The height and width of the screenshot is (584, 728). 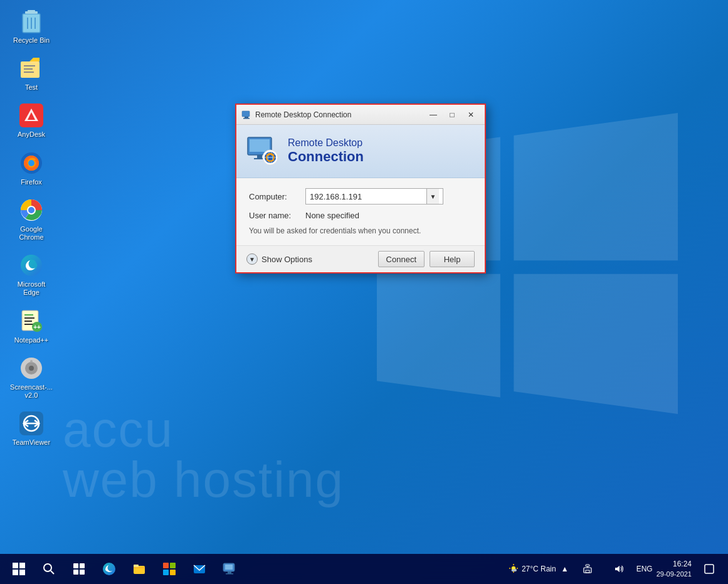 What do you see at coordinates (31, 68) in the screenshot?
I see `test-icon` at bounding box center [31, 68].